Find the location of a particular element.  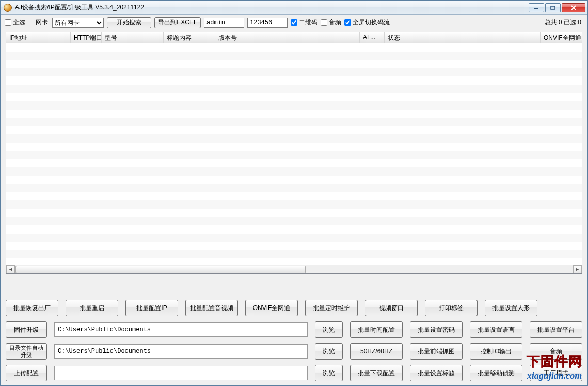

window-title: AJ设备搜索/IP配置/升级工具 V5.3.4_20211122 is located at coordinates (272, 7).